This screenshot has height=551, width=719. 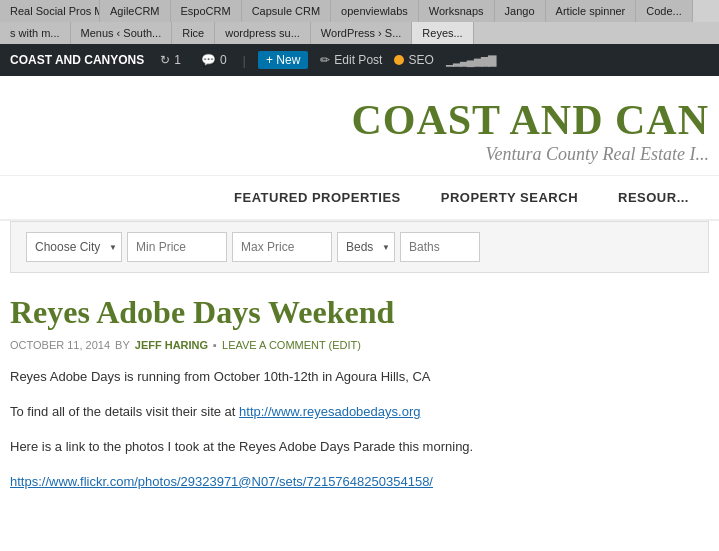 What do you see at coordinates (60, 345) in the screenshot?
I see `post-date: OCTOBER 11, 2014` at bounding box center [60, 345].